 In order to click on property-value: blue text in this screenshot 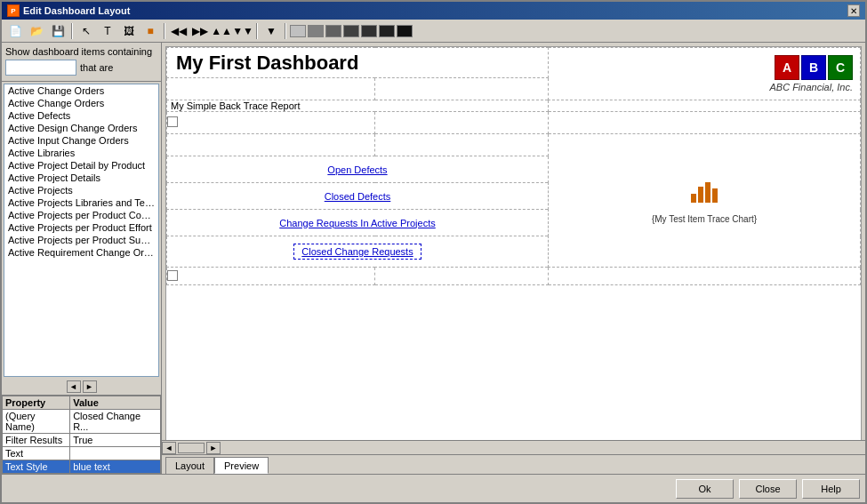, I will do `click(116, 468)`.